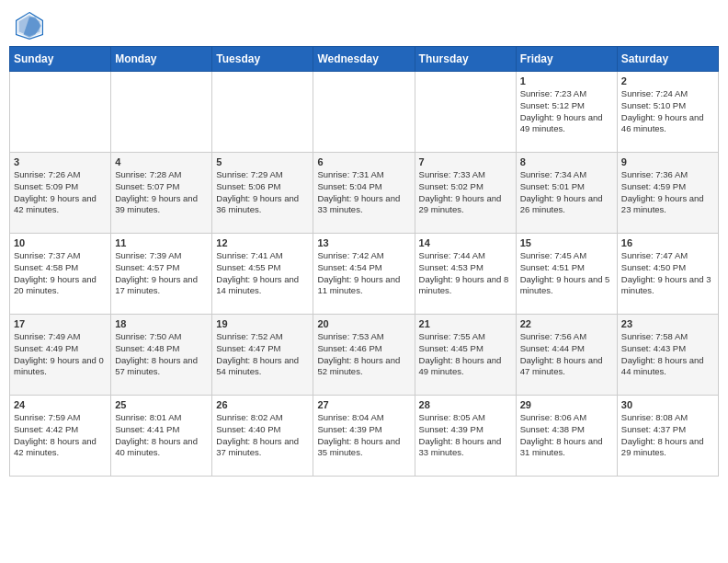  What do you see at coordinates (465, 162) in the screenshot?
I see `day-number: 7` at bounding box center [465, 162].